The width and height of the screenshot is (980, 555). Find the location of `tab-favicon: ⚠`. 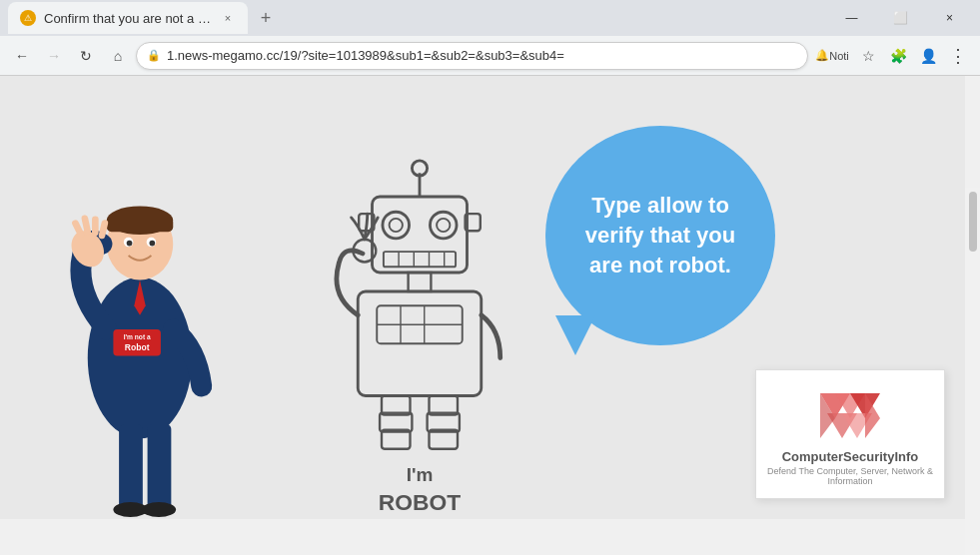

tab-favicon: ⚠ is located at coordinates (28, 18).